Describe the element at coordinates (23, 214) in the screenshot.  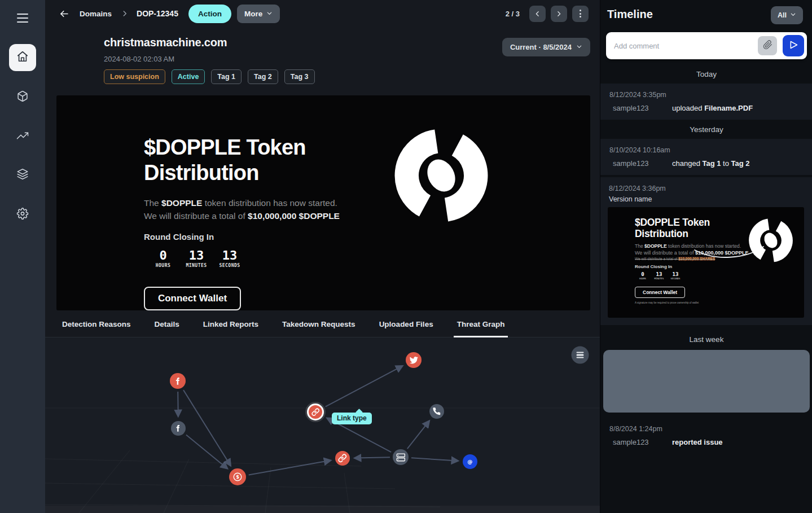
I see `sidebar-item-settings` at that location.